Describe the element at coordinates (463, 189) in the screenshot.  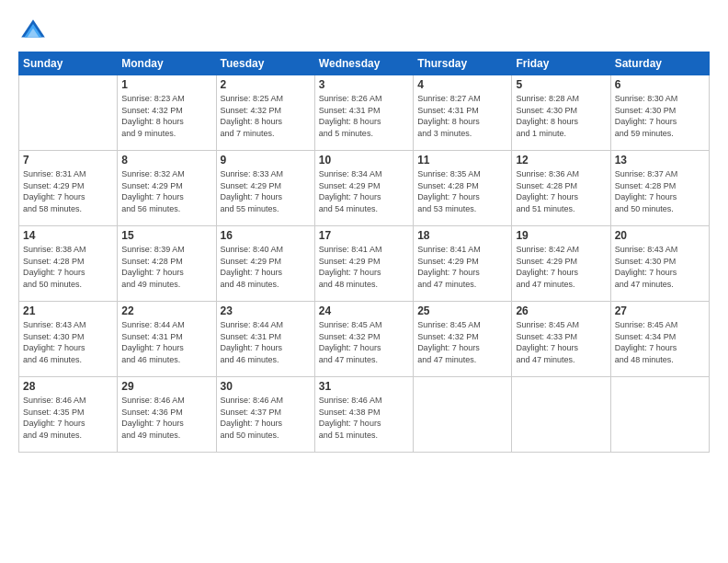
I see `calendar-cell: 11Sunrise: 8:35 AM Sunset: 4:28 PM Dayli…` at that location.